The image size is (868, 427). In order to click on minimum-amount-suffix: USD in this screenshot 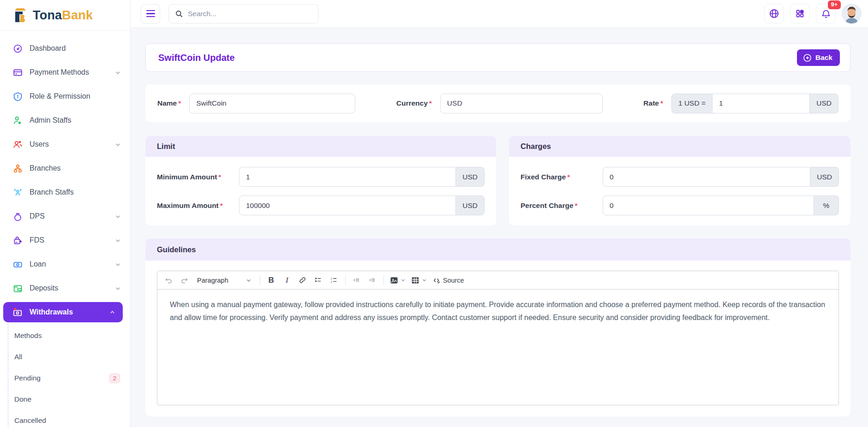, I will do `click(470, 177)`.